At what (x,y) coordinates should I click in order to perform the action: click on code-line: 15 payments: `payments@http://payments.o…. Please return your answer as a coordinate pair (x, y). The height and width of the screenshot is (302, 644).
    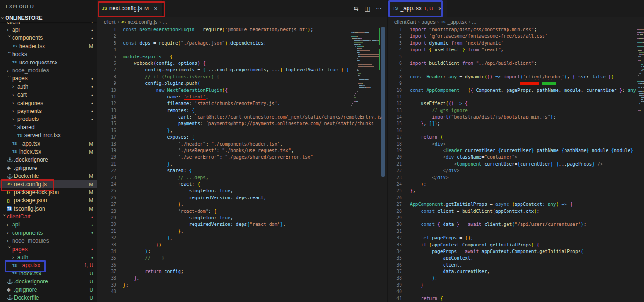
    Looking at the image, I should click on (242, 124).